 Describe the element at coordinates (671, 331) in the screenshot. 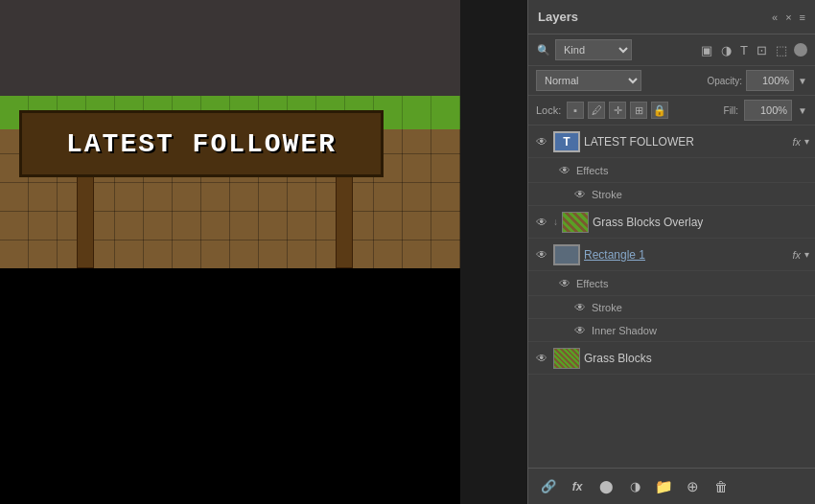

I see `layer-item-inner-shadow: 👁 Inner Shadow` at that location.